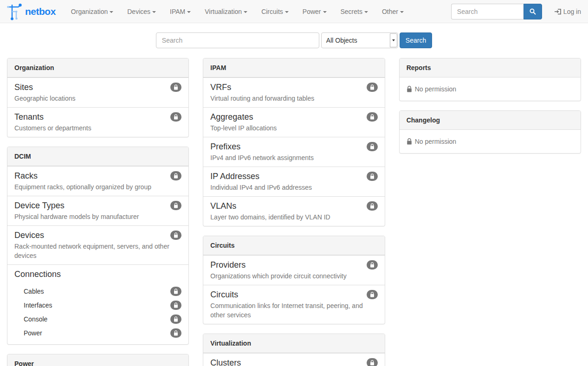  What do you see at coordinates (294, 122) in the screenshot?
I see `list-item-aggregates: AggregatesTop-level IP allocations` at bounding box center [294, 122].